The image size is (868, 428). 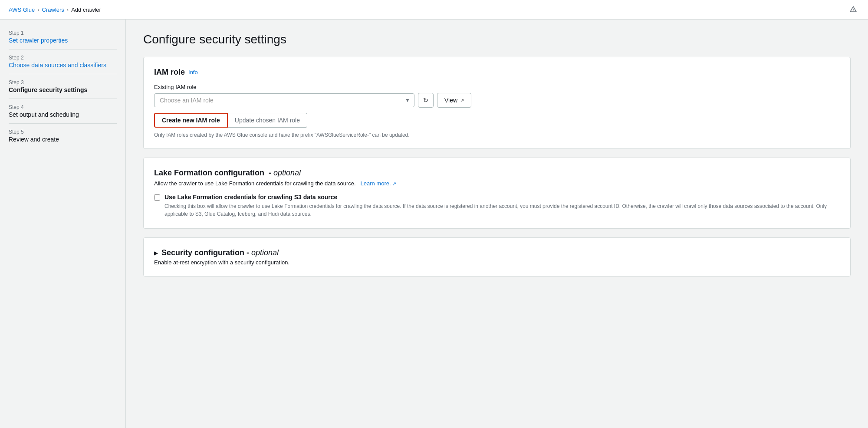 I want to click on breadcrumb-add-crawler: Add crawler, so click(x=86, y=10).